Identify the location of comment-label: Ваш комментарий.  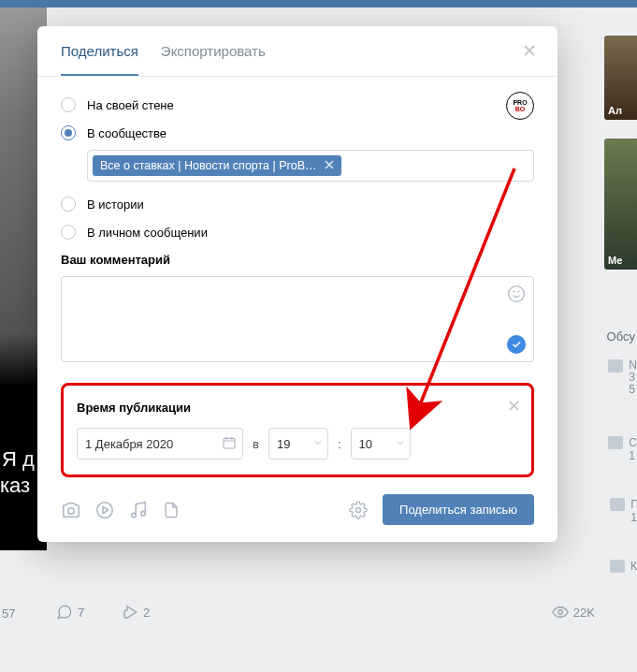
(297, 260).